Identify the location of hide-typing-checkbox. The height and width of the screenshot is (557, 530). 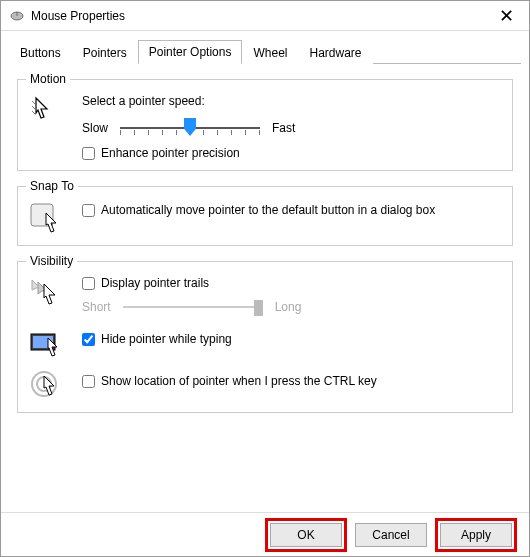
(88, 340).